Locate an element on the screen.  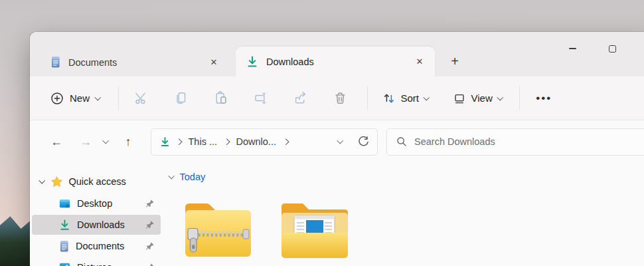
back-button: ← is located at coordinates (56, 142).